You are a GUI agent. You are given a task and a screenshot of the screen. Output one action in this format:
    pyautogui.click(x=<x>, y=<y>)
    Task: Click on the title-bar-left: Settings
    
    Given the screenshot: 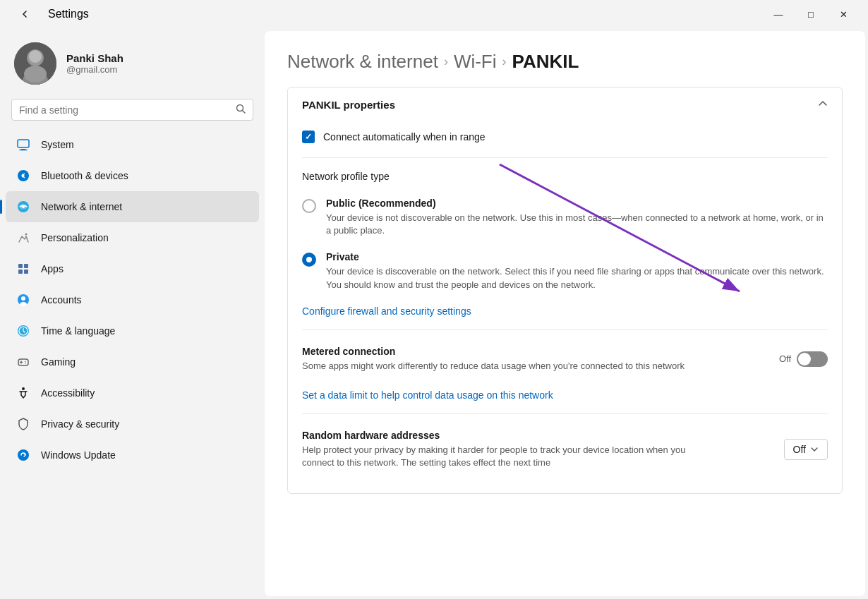 What is the action you would take?
    pyautogui.click(x=49, y=14)
    